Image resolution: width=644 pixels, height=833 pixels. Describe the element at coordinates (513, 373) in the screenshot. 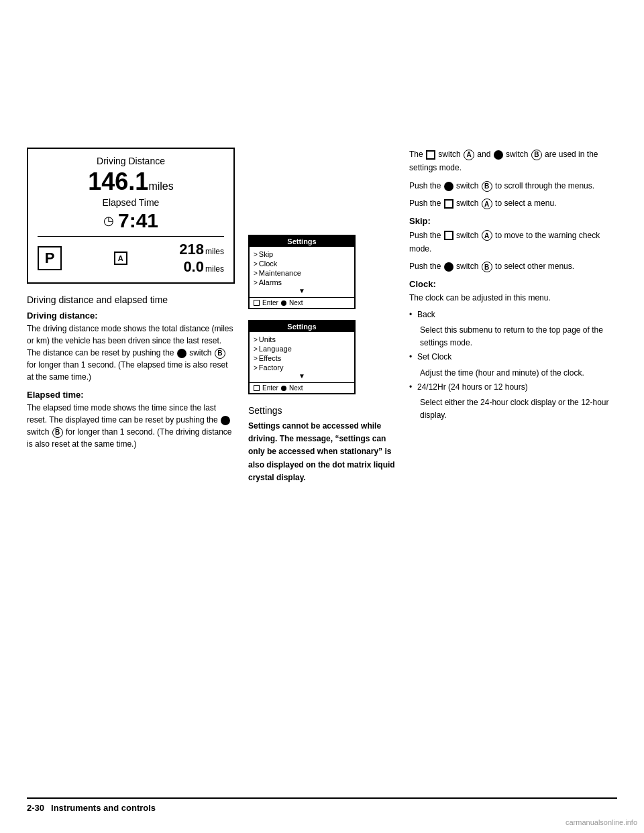

I see `set-clock-sub: Adjust the time (hour and minute) of the…` at that location.